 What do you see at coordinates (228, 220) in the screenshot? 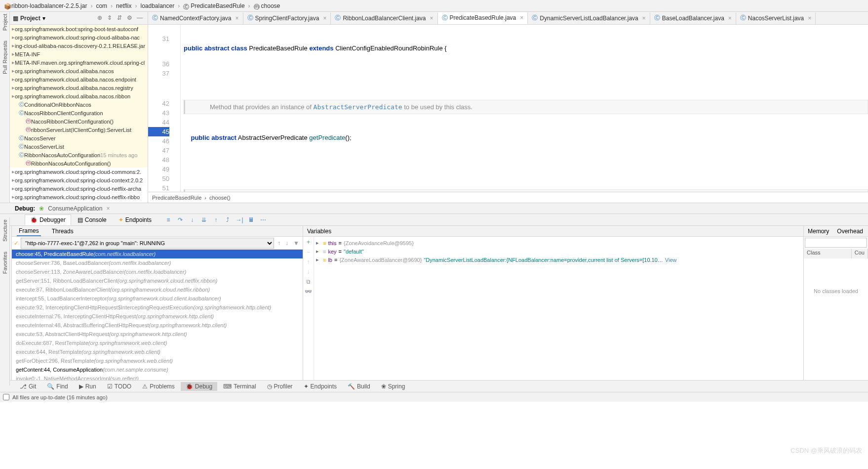
I see `drop-frame-icon: ⤴` at bounding box center [228, 220].